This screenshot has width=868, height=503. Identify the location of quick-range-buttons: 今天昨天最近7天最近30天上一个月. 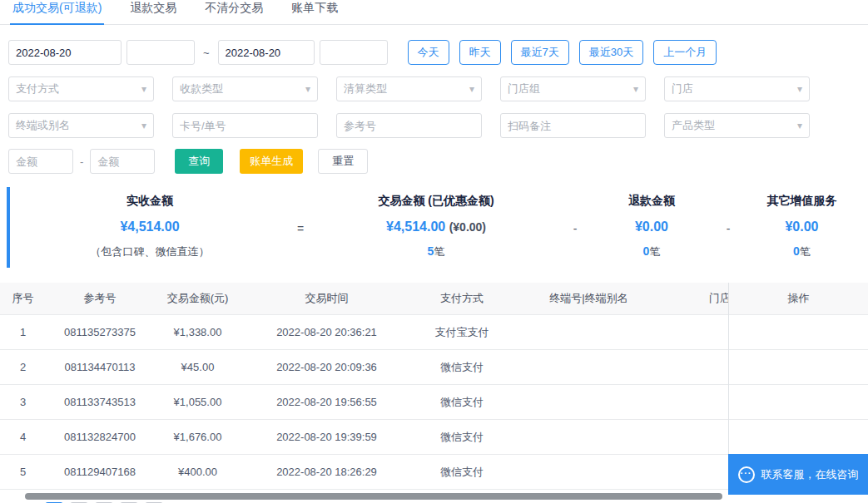
(563, 52).